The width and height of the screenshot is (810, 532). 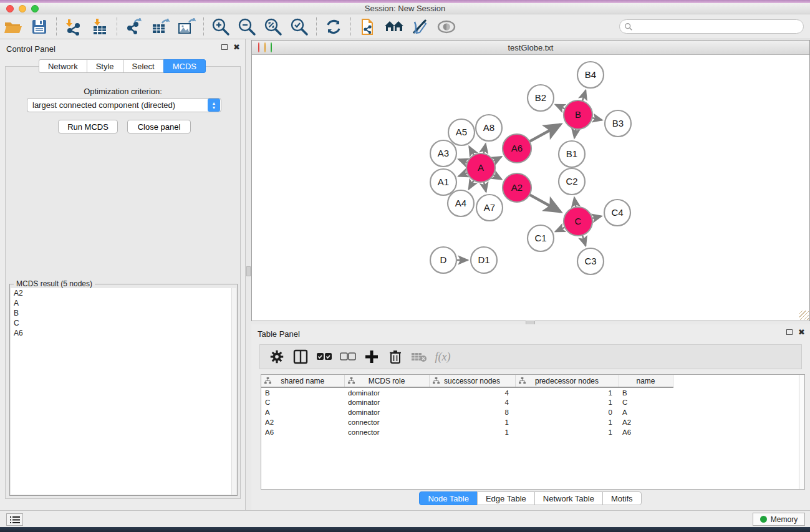 I want to click on graph-node-A7: A7, so click(x=489, y=208).